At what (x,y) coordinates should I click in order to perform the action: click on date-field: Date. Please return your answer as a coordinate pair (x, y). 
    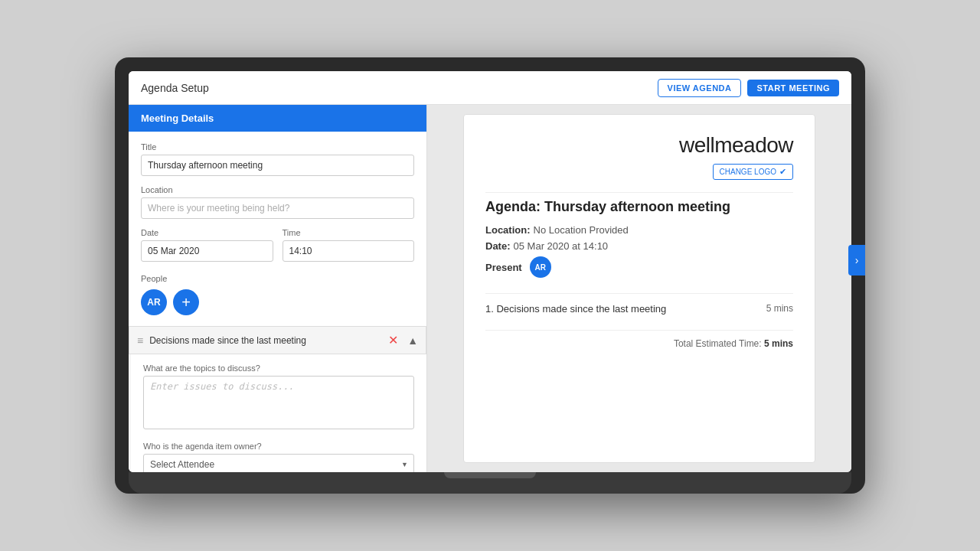
    Looking at the image, I should click on (207, 245).